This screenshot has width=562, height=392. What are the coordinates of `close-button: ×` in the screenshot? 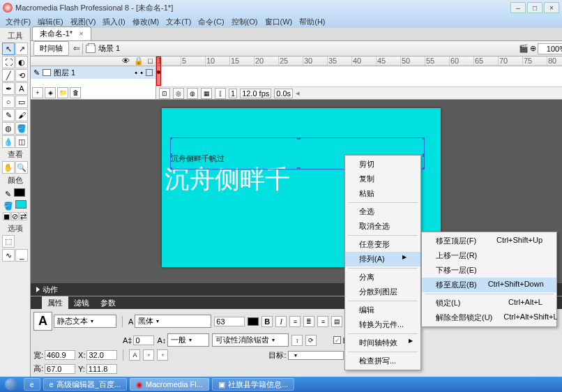 It's located at (552, 8).